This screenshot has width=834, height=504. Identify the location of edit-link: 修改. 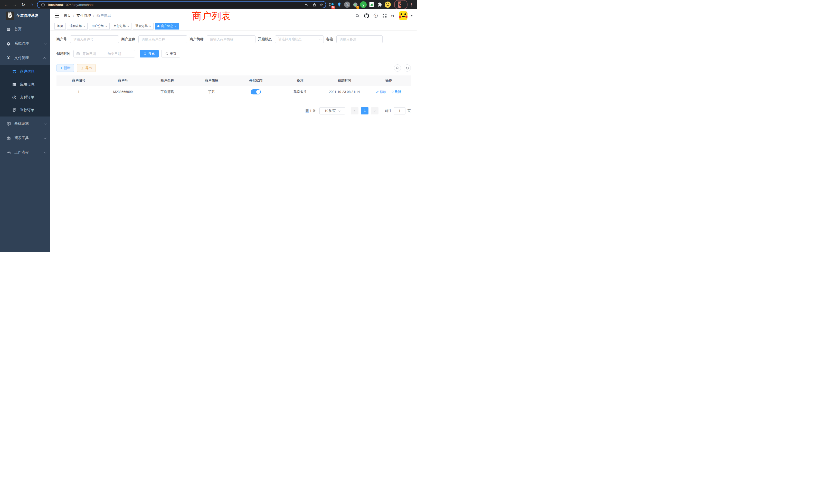
(381, 92).